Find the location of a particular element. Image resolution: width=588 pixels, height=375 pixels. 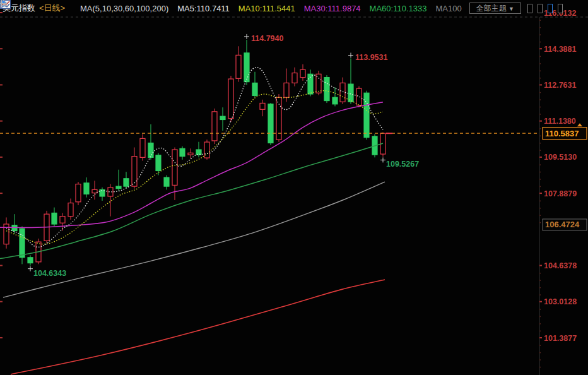

high-price-annotation: 114.7940 is located at coordinates (268, 39).